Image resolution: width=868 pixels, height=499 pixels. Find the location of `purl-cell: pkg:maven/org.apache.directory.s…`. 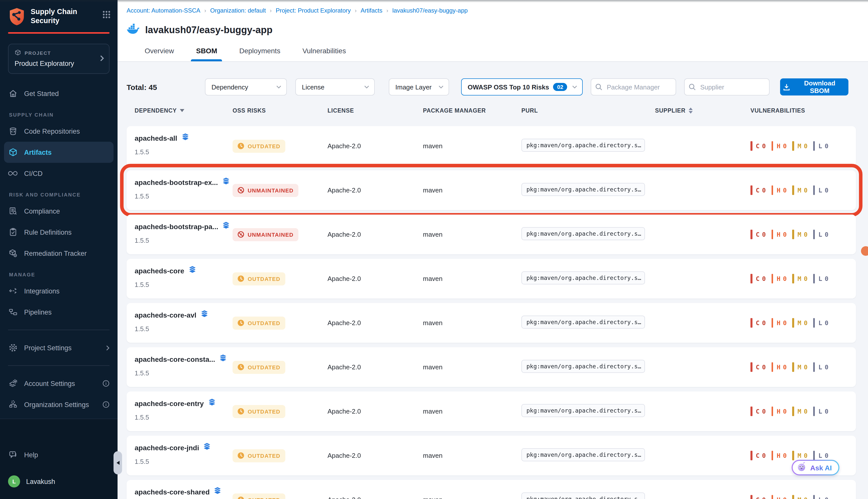

purl-cell: pkg:maven/org.apache.directory.s… is located at coordinates (588, 323).